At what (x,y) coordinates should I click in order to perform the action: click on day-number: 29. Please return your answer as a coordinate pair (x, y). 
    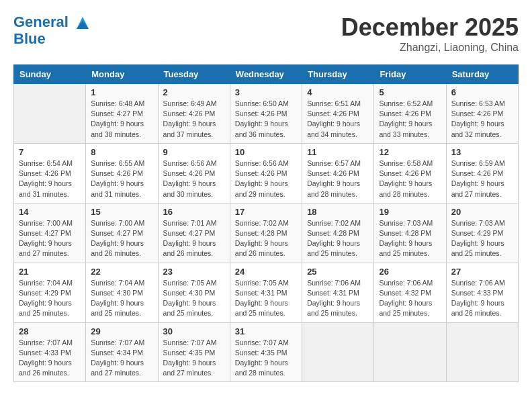
    Looking at the image, I should click on (122, 332).